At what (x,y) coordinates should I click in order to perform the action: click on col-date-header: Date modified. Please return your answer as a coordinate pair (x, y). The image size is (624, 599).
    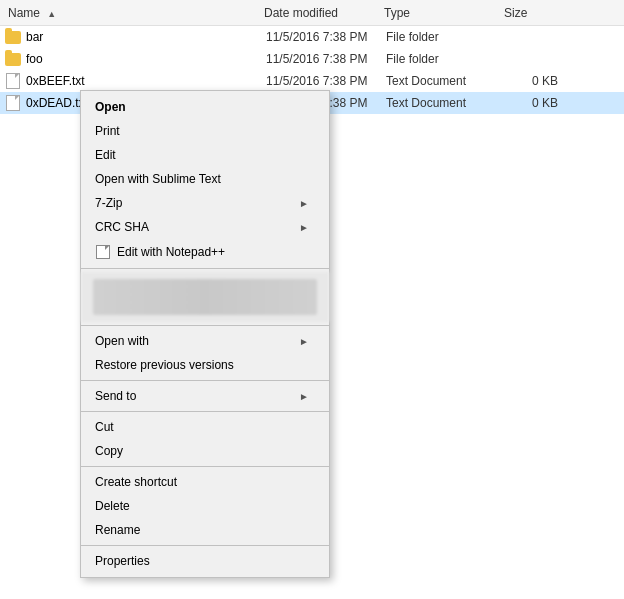
    Looking at the image, I should click on (324, 13).